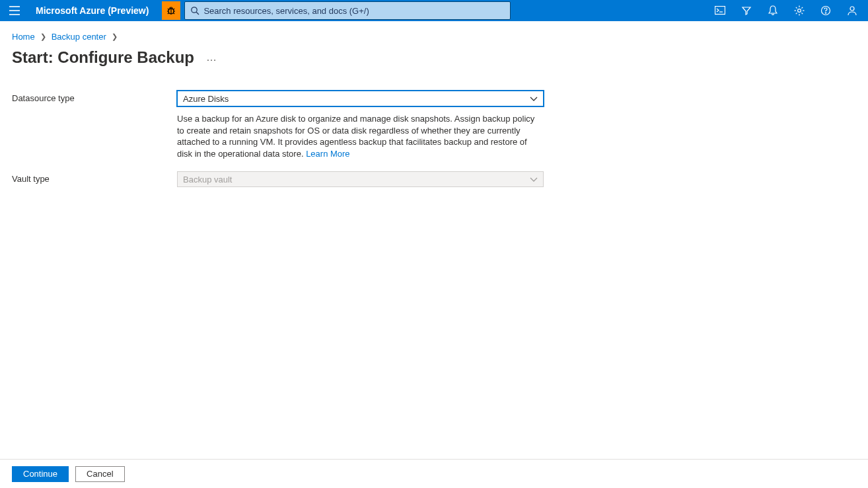 This screenshot has width=868, height=488. I want to click on datasource-select: Azure Disks, so click(361, 99).